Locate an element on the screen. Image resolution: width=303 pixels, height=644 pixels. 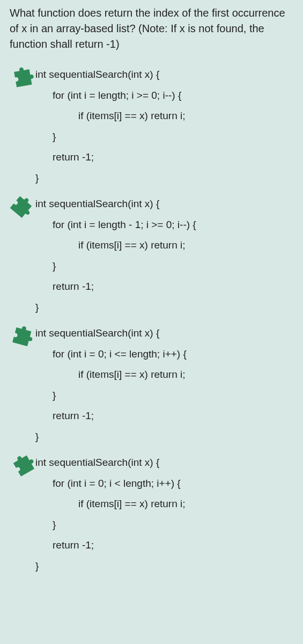
question-text: What function does return the index of t… is located at coordinates (151, 29).